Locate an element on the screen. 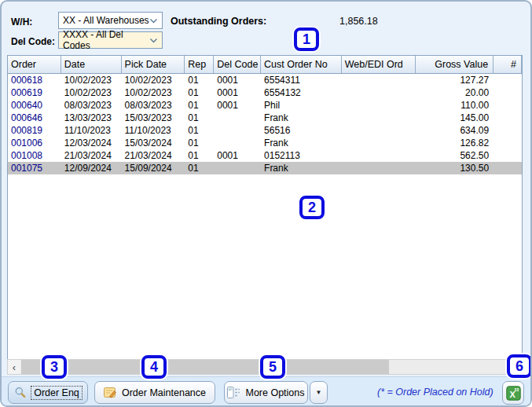 The height and width of the screenshot is (407, 532). chevron-down-icon is located at coordinates (154, 20).